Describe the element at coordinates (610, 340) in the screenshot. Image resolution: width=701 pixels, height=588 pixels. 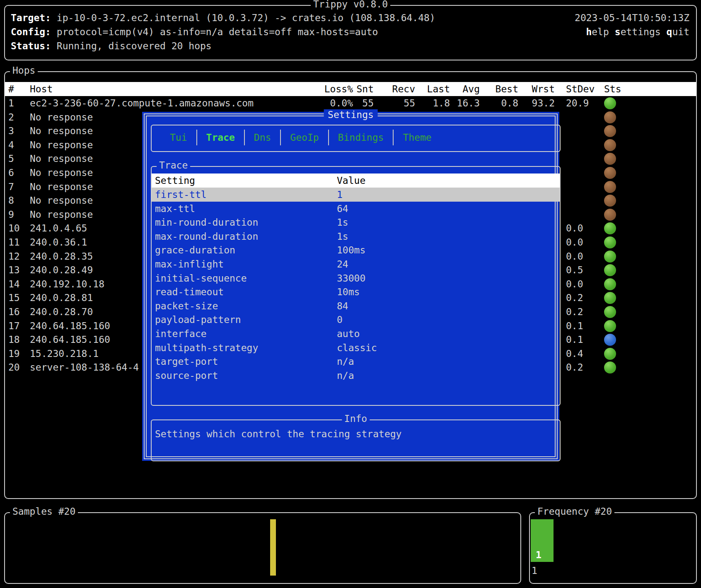
I see `status-dot-blue` at that location.